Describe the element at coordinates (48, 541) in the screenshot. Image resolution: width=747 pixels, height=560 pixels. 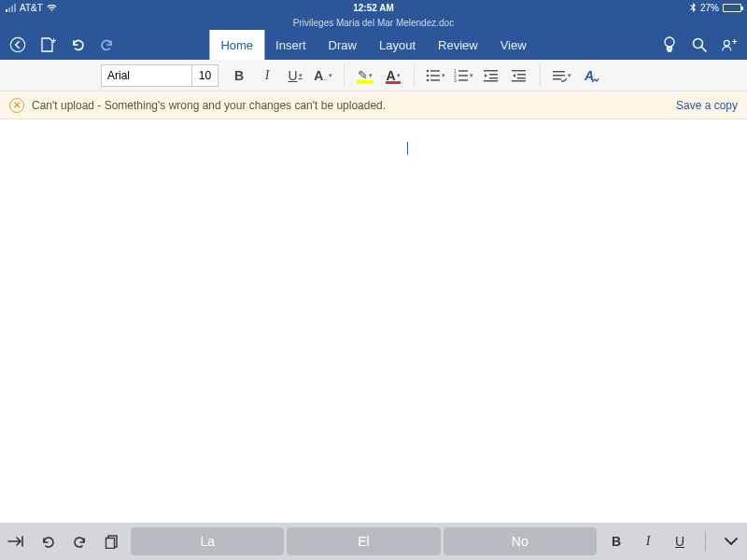
I see `kb-undo-button` at that location.